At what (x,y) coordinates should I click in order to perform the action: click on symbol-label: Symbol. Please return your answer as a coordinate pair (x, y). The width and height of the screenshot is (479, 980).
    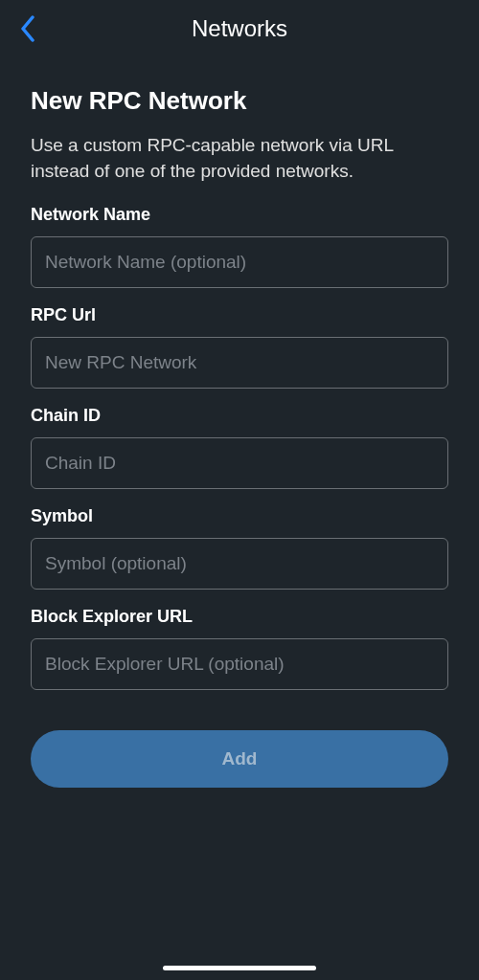
    Looking at the image, I should click on (240, 517).